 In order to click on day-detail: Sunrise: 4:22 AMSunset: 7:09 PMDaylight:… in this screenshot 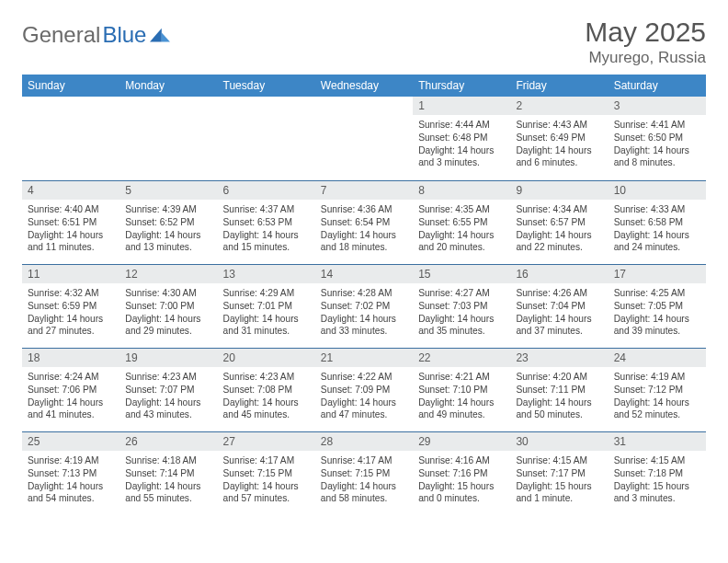, I will do `click(364, 399)`.